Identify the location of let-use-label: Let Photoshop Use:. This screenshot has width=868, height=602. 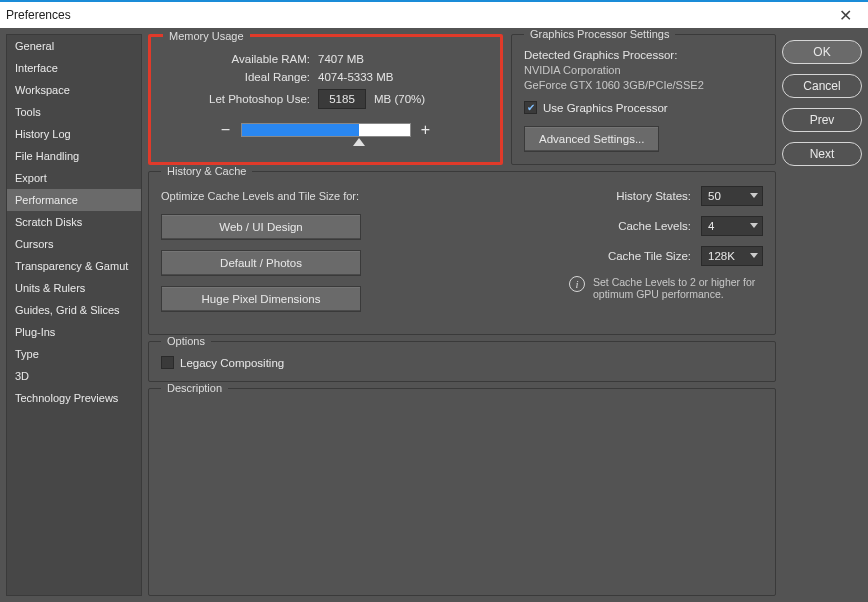
(240, 99).